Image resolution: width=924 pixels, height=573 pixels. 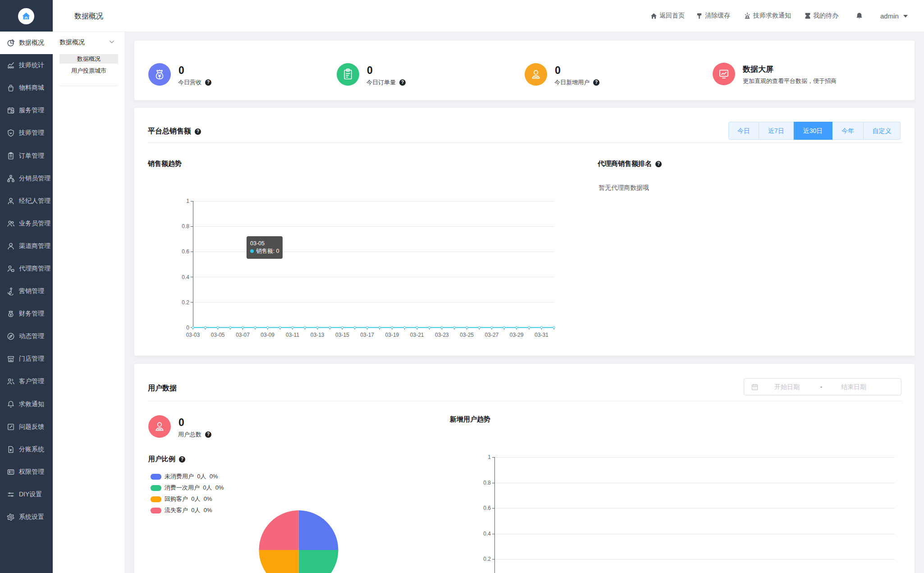 I want to click on svg-text: 03-15, so click(x=343, y=335).